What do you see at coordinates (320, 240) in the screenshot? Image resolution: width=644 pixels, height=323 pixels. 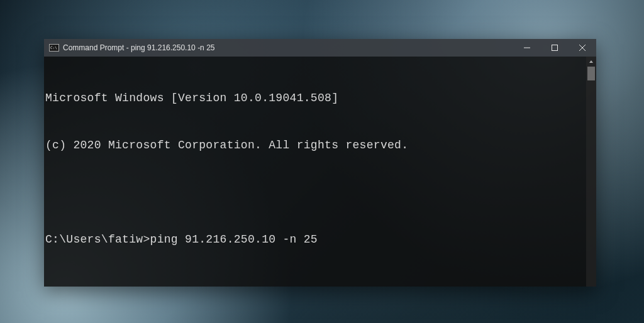 I see `prompt-line: C:\Users\fatiw>ping 91.216.250.10 -n 25` at bounding box center [320, 240].